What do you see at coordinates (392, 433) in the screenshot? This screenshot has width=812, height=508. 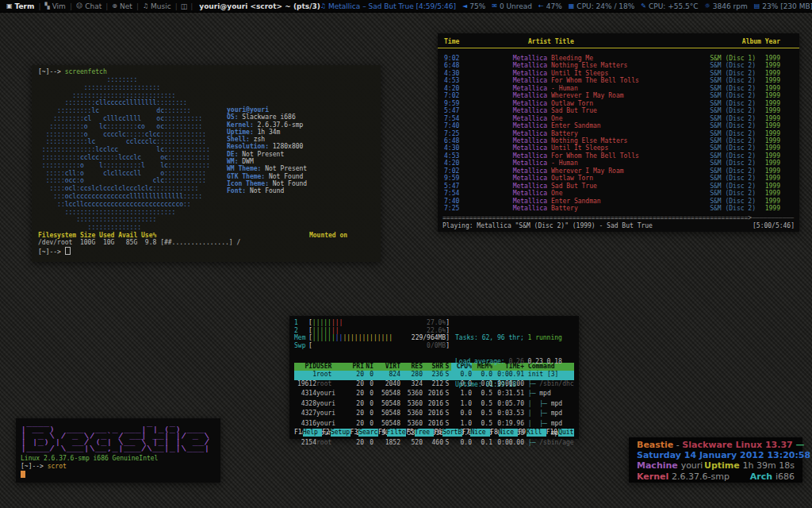 I see `fkey-filter: F4Filter` at bounding box center [392, 433].